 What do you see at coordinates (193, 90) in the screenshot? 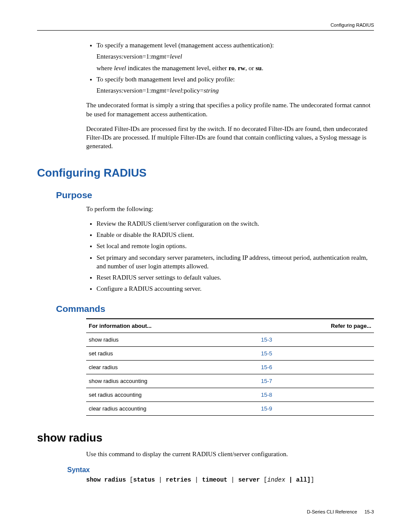
I see `intro-b2-syntax-mid: :policy=` at bounding box center [193, 90].